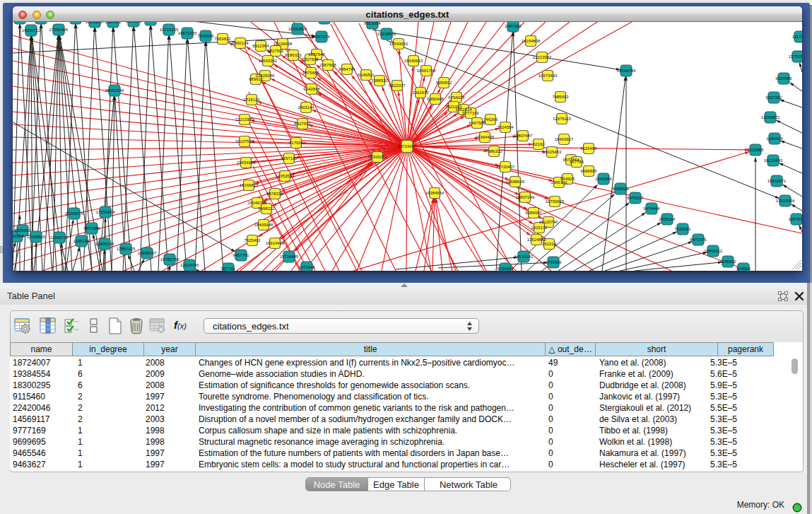 The image size is (812, 514). I want to click on svg-text: 9242848, so click(312, 89).